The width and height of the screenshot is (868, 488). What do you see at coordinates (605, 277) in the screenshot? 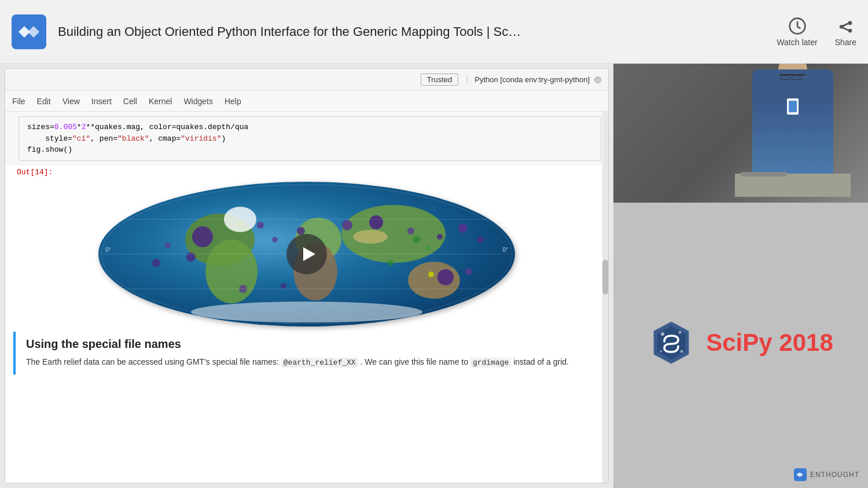
I see `scrollbar-thumb` at bounding box center [605, 277].